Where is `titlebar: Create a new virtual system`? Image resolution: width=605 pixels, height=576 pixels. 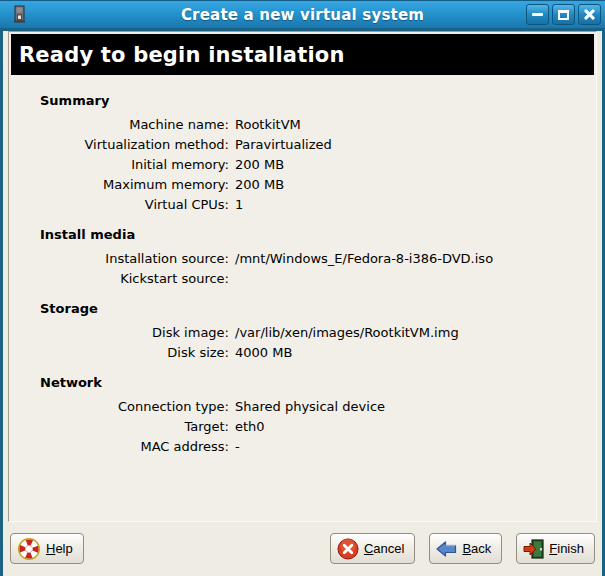
titlebar: Create a new virtual system is located at coordinates (302, 14).